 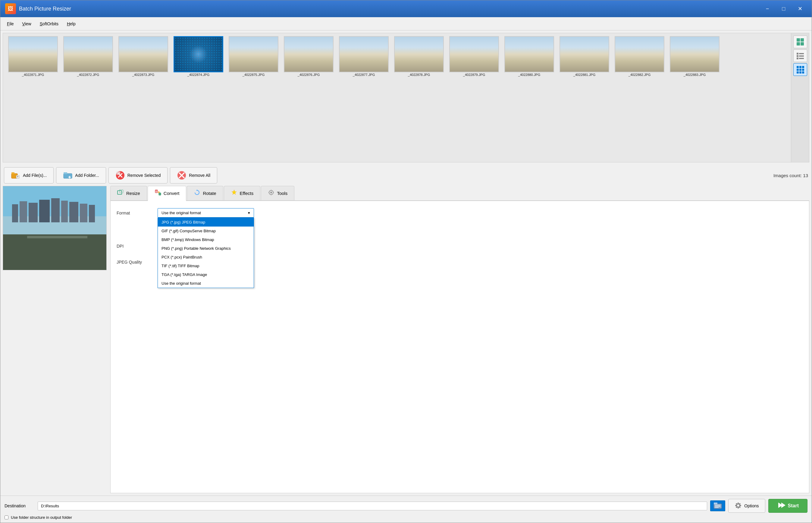 What do you see at coordinates (27, 24) in the screenshot?
I see `menu-view: View` at bounding box center [27, 24].